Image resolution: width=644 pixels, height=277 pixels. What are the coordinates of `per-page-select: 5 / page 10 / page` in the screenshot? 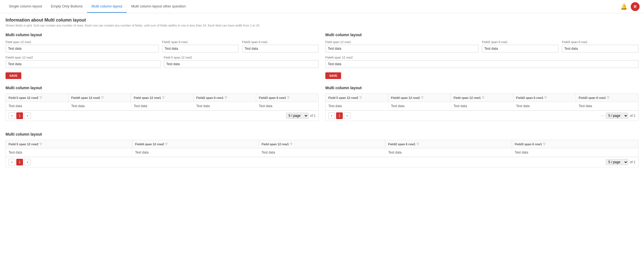 It's located at (297, 116).